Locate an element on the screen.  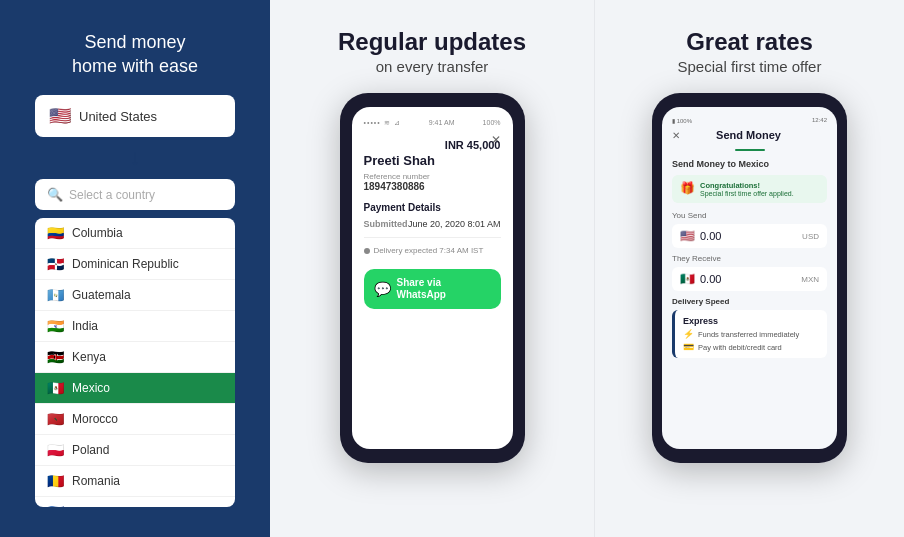
congrats-content: Congratulations! Special first time offe… is located at coordinates (747, 189).